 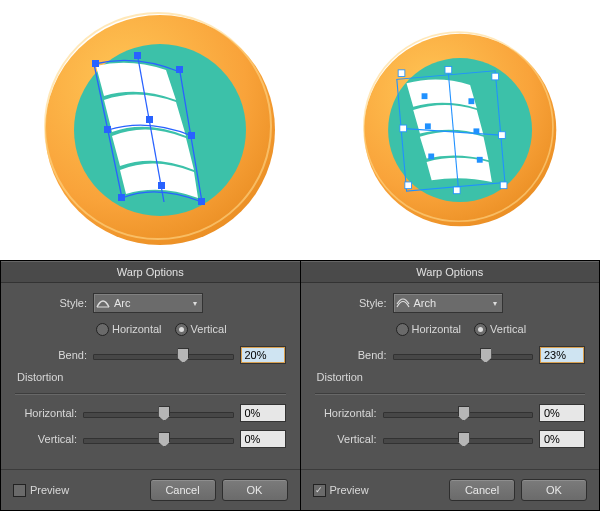 What do you see at coordinates (450, 303) in the screenshot?
I see `style-value: Arch` at bounding box center [450, 303].